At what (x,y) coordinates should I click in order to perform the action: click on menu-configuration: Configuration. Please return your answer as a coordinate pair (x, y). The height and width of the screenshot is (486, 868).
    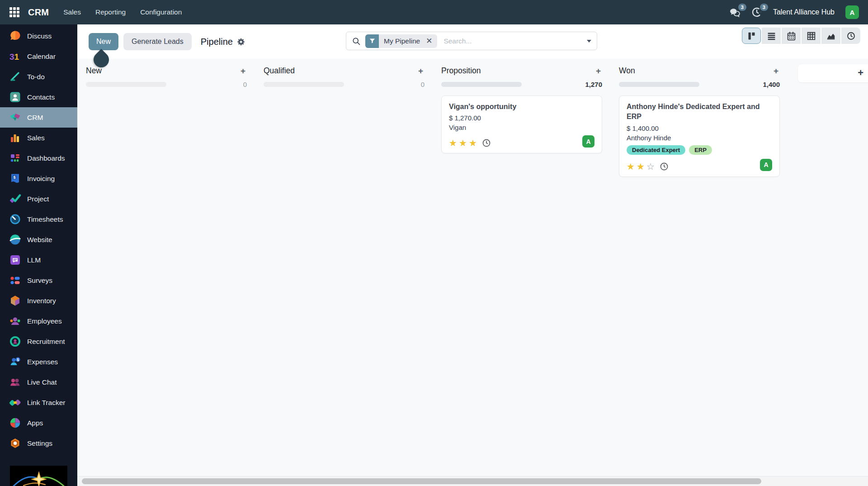
    Looking at the image, I should click on (161, 12).